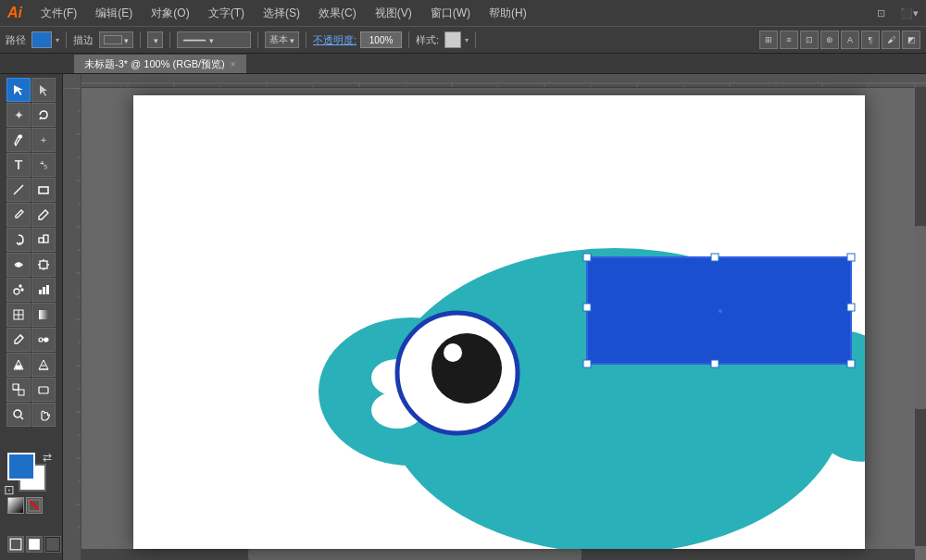 Image resolution: width=926 pixels, height=560 pixels. I want to click on zoom-tool, so click(19, 415).